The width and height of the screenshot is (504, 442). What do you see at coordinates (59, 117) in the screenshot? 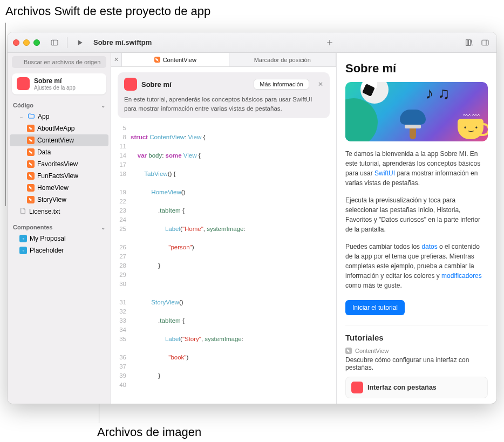
I see `sidebar-folder-app: ⌄ App` at bounding box center [59, 117].